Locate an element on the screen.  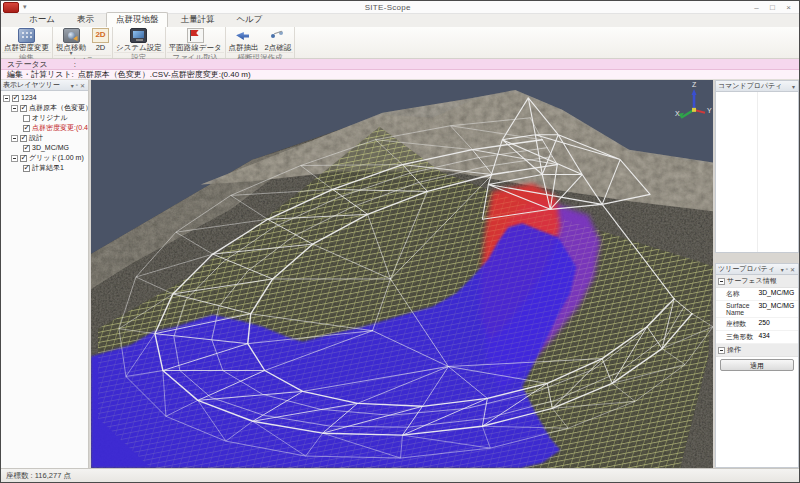
button-label: 点群密度変更 is located at coordinates (26, 48).